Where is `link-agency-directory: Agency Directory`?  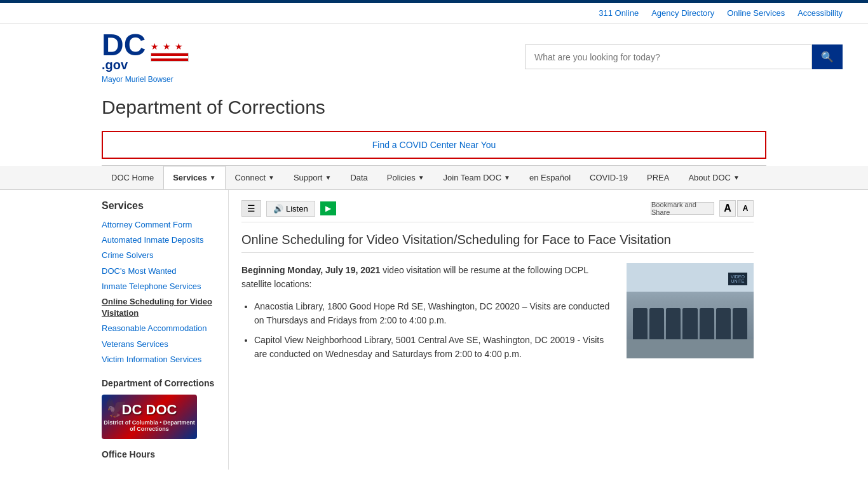
link-agency-directory: Agency Directory is located at coordinates (682, 13).